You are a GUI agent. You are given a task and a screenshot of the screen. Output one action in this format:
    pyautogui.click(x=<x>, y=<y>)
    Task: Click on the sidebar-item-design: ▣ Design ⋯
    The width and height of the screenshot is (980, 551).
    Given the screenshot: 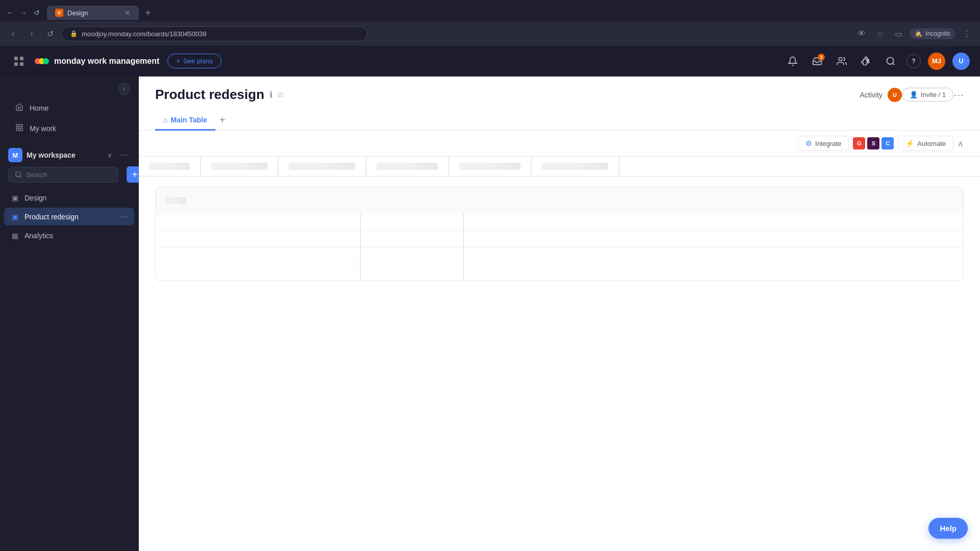 What is the action you would take?
    pyautogui.click(x=69, y=198)
    